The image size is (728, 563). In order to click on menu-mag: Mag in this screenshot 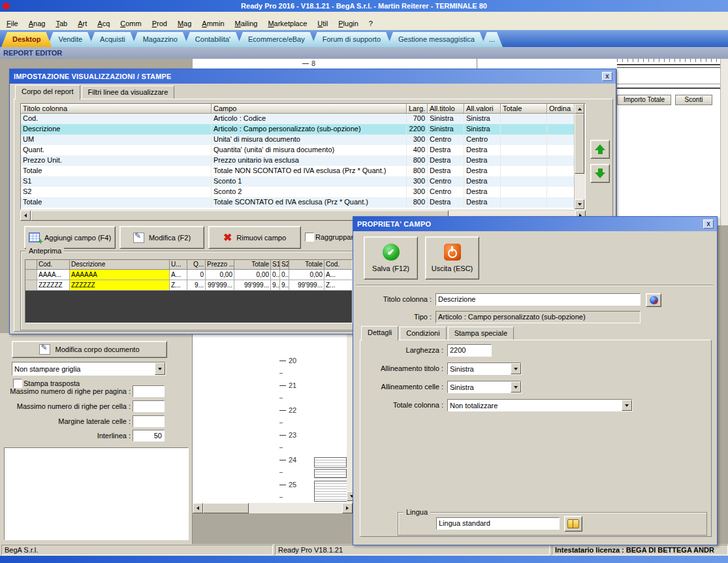, I will do `click(184, 24)`.